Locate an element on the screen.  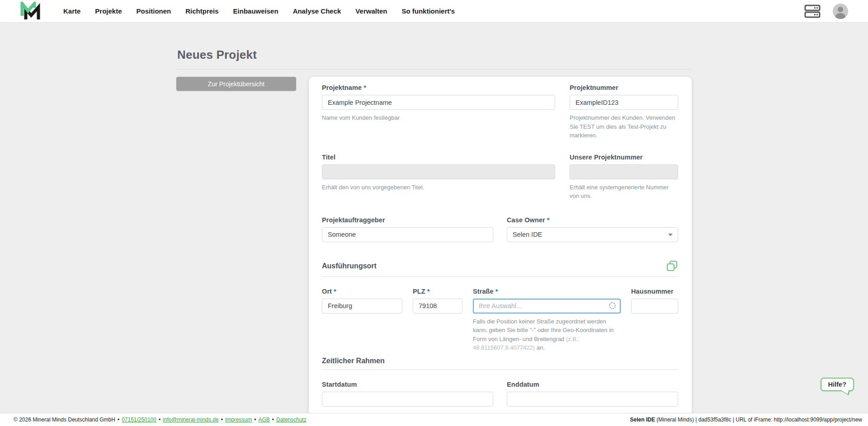
field-hausnummer: Hausnummer is located at coordinates (655, 320).